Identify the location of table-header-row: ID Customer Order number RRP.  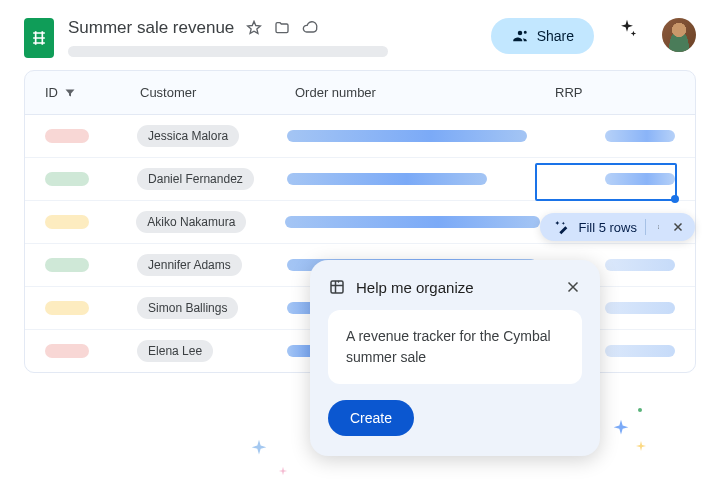
(360, 93).